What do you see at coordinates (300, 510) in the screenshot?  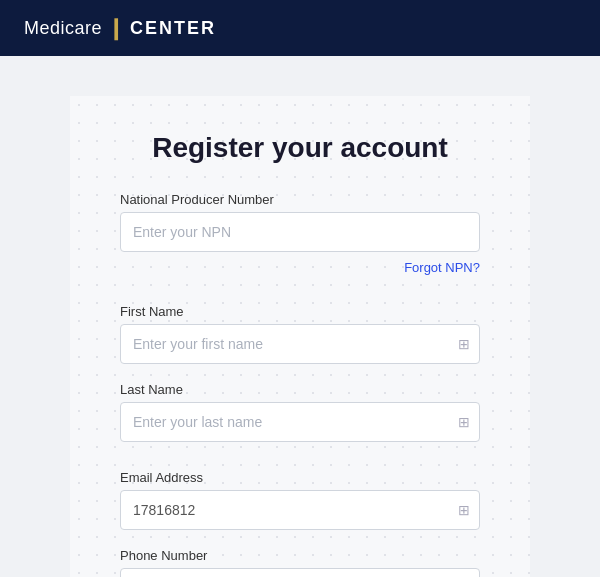 I see `email-input-wrapper: ⊞` at bounding box center [300, 510].